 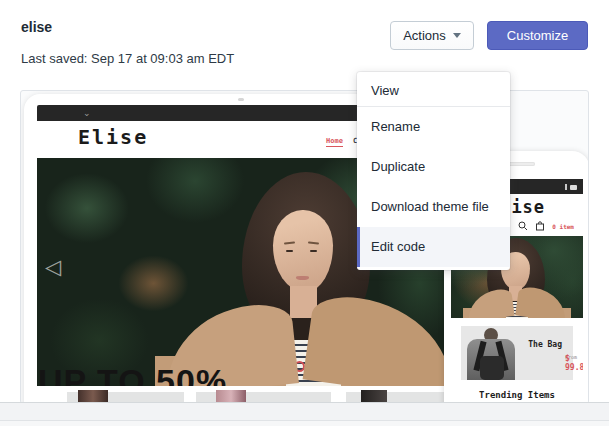 I want to click on featured-product-card: The Bag From $ 99.8, so click(x=517, y=353).